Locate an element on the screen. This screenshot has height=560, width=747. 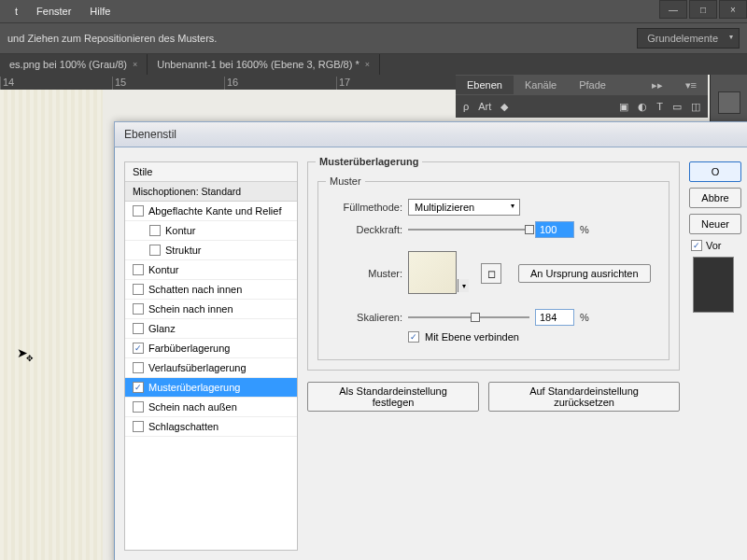
style-label: Abgeflachte Kante und Relief is located at coordinates (215, 211).